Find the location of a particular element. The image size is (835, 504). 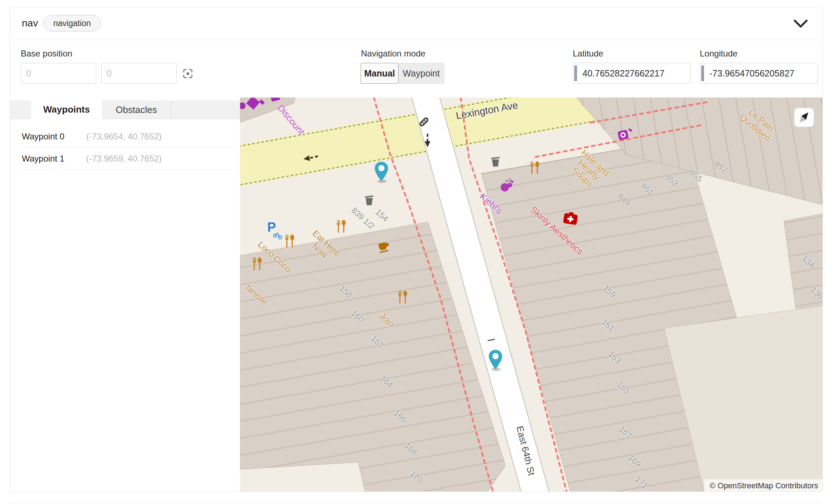

tab-spacer is located at coordinates (21, 109).